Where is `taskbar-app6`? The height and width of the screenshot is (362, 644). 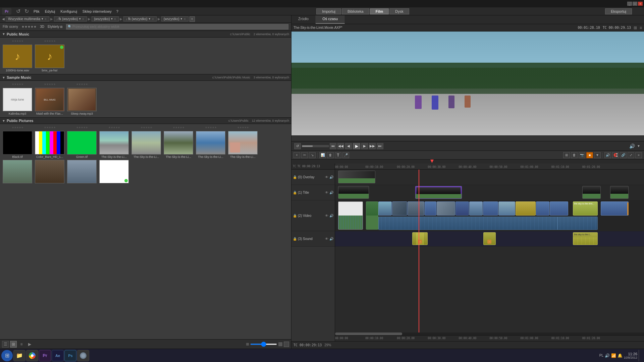 taskbar-app6 is located at coordinates (83, 356).